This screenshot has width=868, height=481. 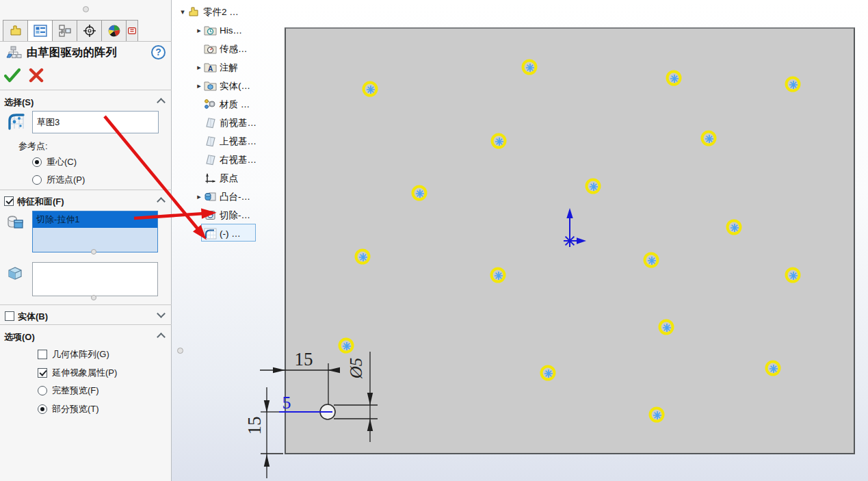 I want to click on features-checkbox, so click(x=9, y=201).